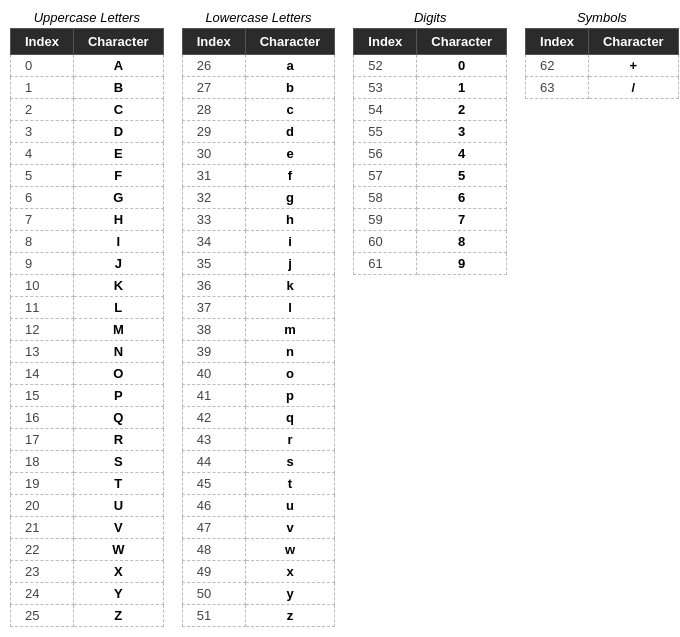 The image size is (680, 637). What do you see at coordinates (118, 550) in the screenshot?
I see `character-cell: W` at bounding box center [118, 550].